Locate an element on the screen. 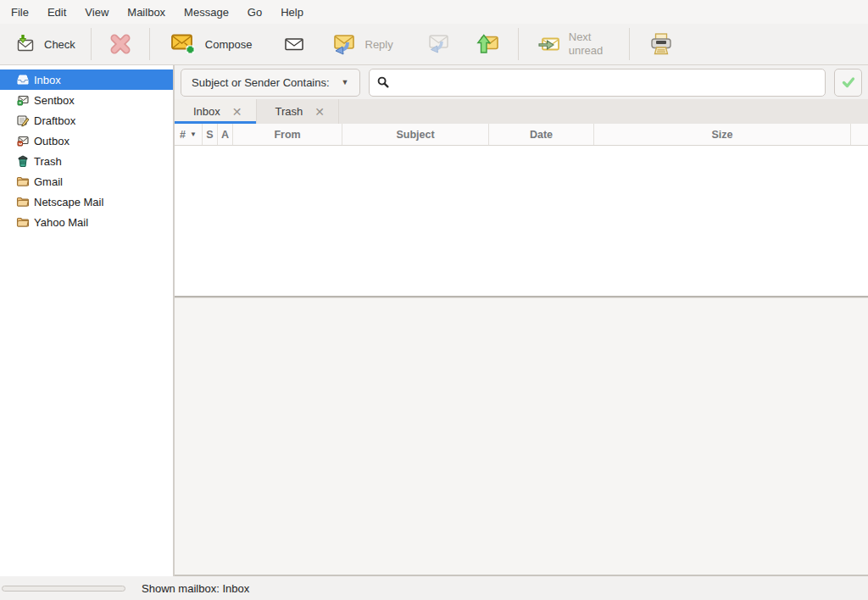 The height and width of the screenshot is (600, 868). reply-all-button is located at coordinates (438, 44).